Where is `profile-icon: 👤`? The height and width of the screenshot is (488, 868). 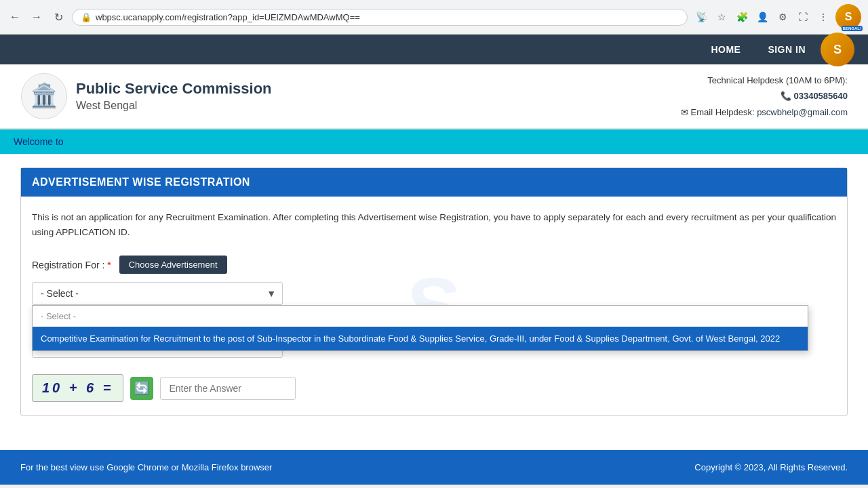
profile-icon: 👤 is located at coordinates (762, 17).